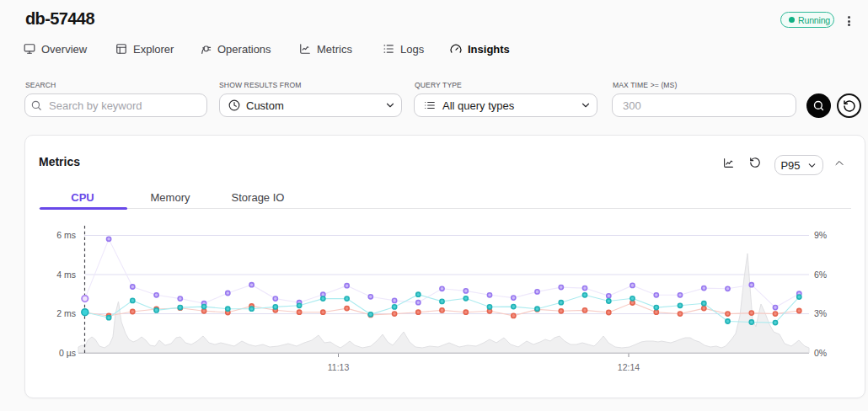 The image size is (868, 411). What do you see at coordinates (66, 313) in the screenshot?
I see `svg-text: 2 ms` at bounding box center [66, 313].